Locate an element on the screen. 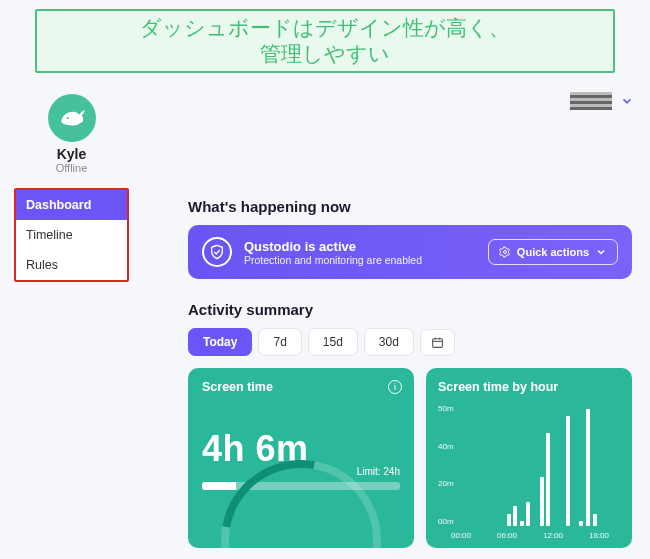 Image resolution: width=650 pixels, height=559 pixels. tile-screen-time-by-hour: Screen time by hour 50m40m20m00m 00:0006… is located at coordinates (529, 458).